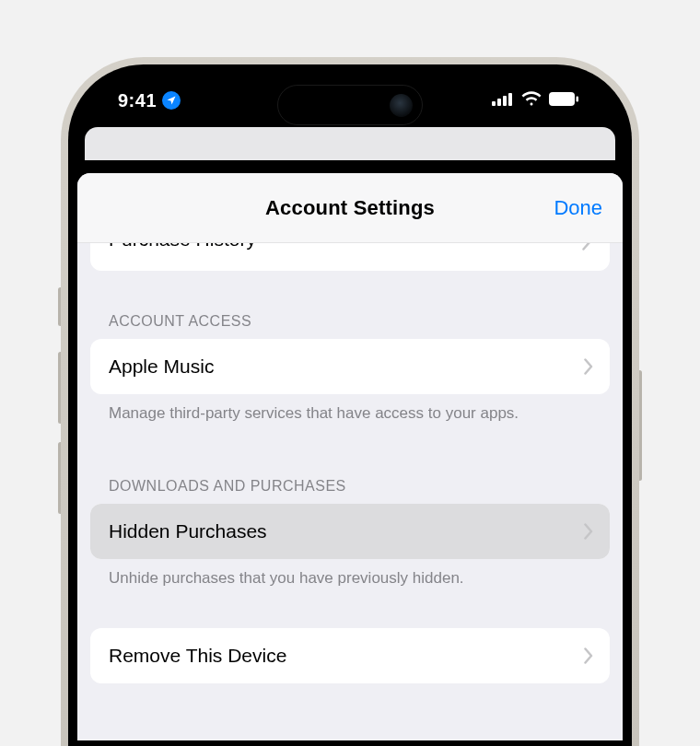  I want to click on row-label: Apple Music, so click(161, 367).